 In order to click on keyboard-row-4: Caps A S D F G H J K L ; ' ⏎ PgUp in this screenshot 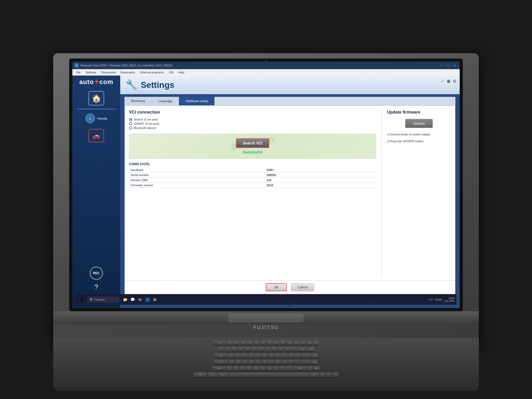, I will do `click(266, 362)`.